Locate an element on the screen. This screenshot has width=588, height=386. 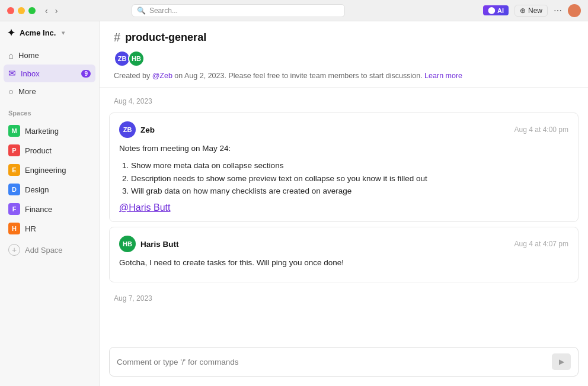
date-divider-2: Aug 7, 2023 is located at coordinates (344, 296).